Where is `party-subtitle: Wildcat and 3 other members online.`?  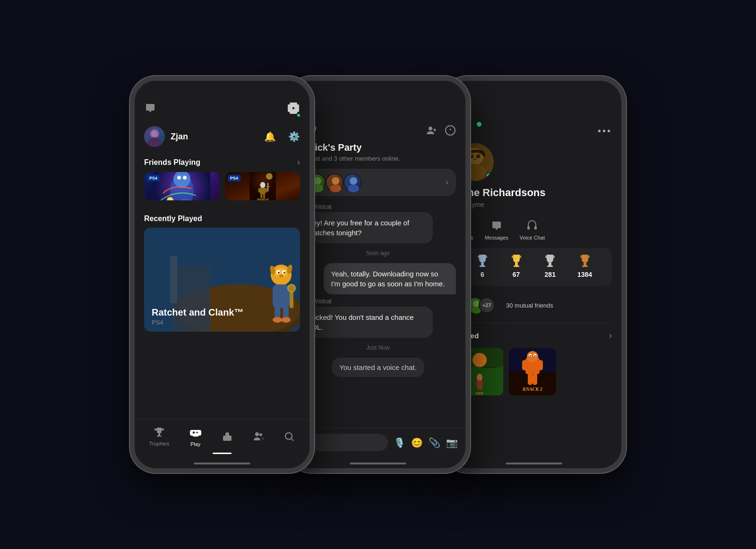
party-subtitle: Wildcat and 3 other members online. is located at coordinates (378, 159).